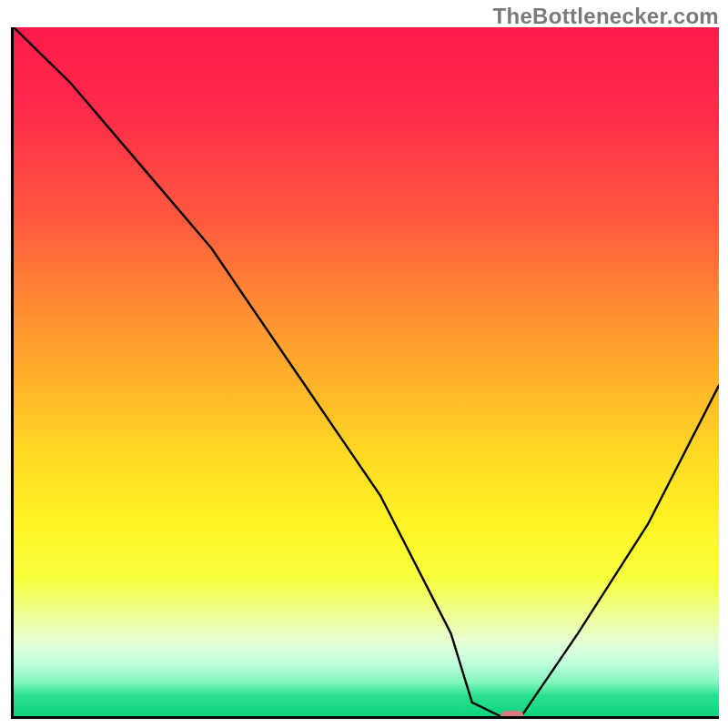 The height and width of the screenshot is (728, 728). I want to click on optimum-marker, so click(512, 715).